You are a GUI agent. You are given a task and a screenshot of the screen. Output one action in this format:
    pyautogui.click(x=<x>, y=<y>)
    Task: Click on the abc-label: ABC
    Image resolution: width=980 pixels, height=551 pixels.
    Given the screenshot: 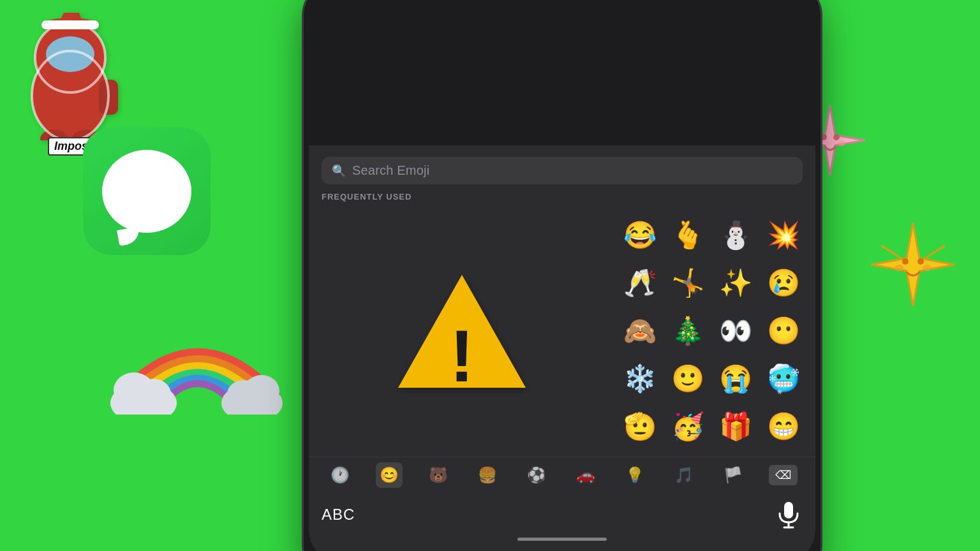 What is the action you would take?
    pyautogui.click(x=338, y=515)
    